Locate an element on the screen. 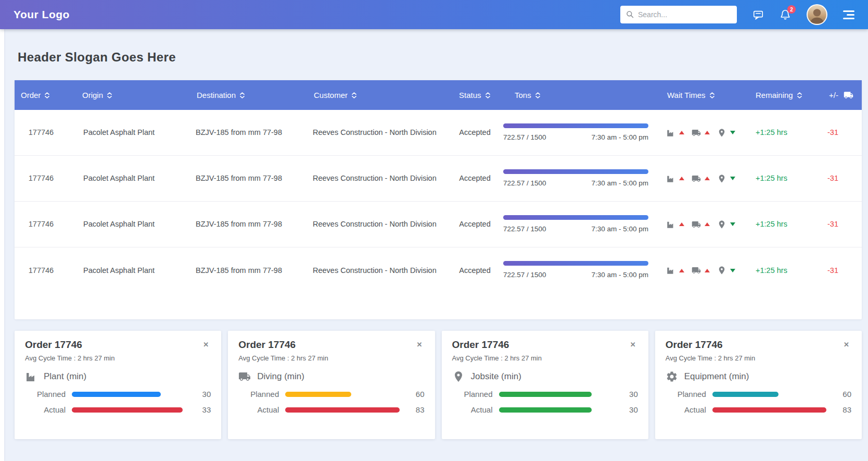  column-header-wait-times: Wait Times is located at coordinates (697, 95).